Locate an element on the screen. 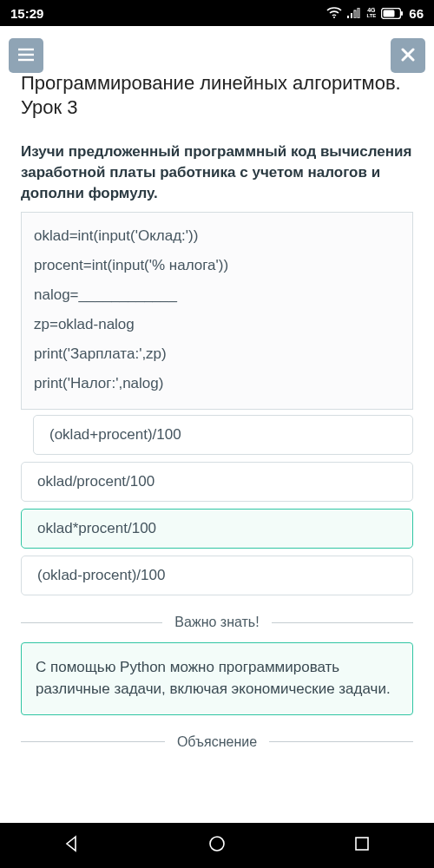 The height and width of the screenshot is (868, 434). important-box: С помощью Python можно программировать р… is located at coordinates (217, 679).